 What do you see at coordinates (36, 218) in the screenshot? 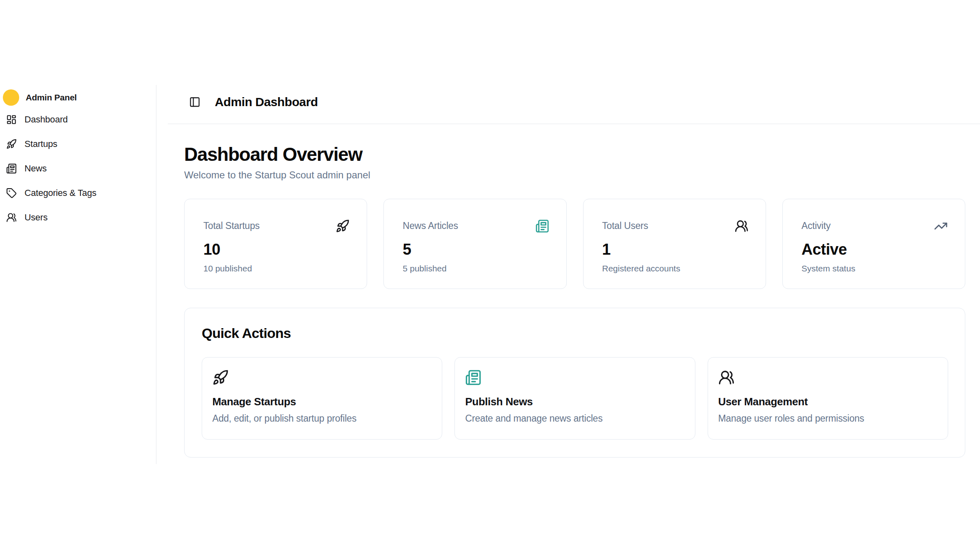
I see `sidebar-item-label: Users` at bounding box center [36, 218].